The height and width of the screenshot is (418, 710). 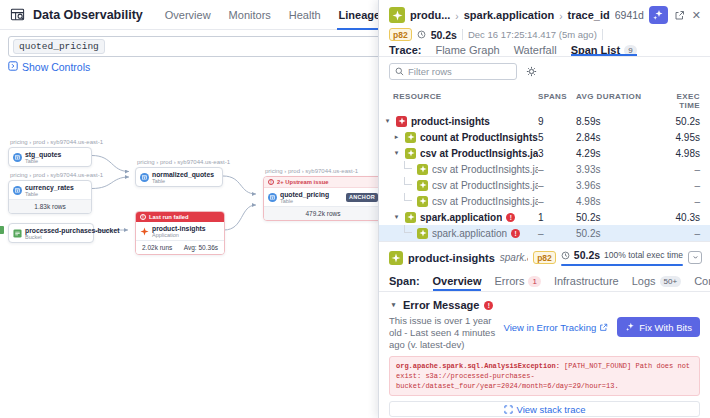 What do you see at coordinates (514, 258) in the screenshot?
I see `span-operation-name: spark.applic...` at bounding box center [514, 258].